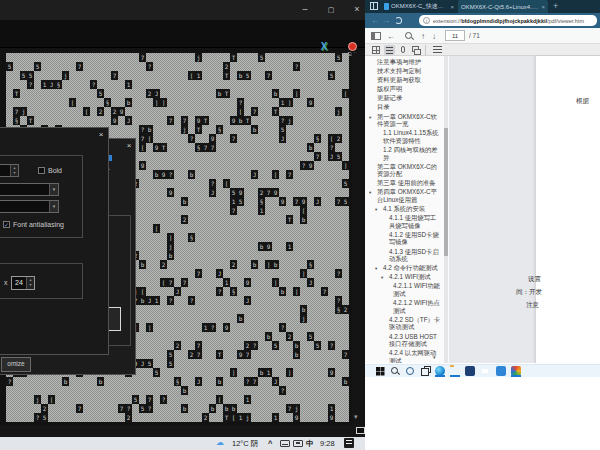 The width and height of the screenshot is (600, 450). Describe the element at coordinates (356, 417) in the screenshot. I see `scroll-down-icon: ▾` at that location.